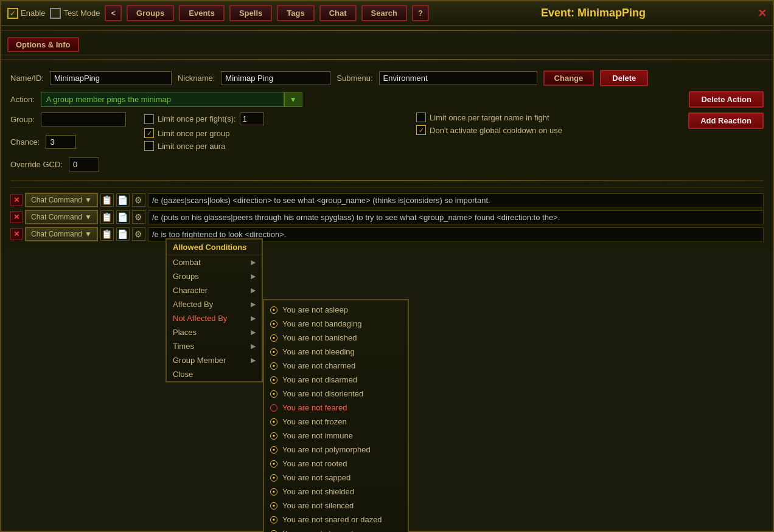 The width and height of the screenshot is (774, 532). Describe the element at coordinates (123, 217) in the screenshot. I see `cmd-icon-2b: 📄` at that location.